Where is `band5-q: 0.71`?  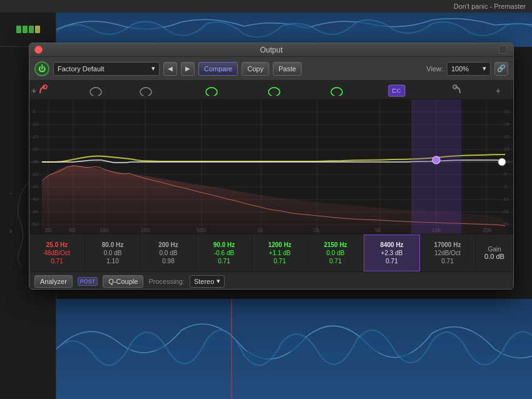
band5-q: 0.71 is located at coordinates (279, 261).